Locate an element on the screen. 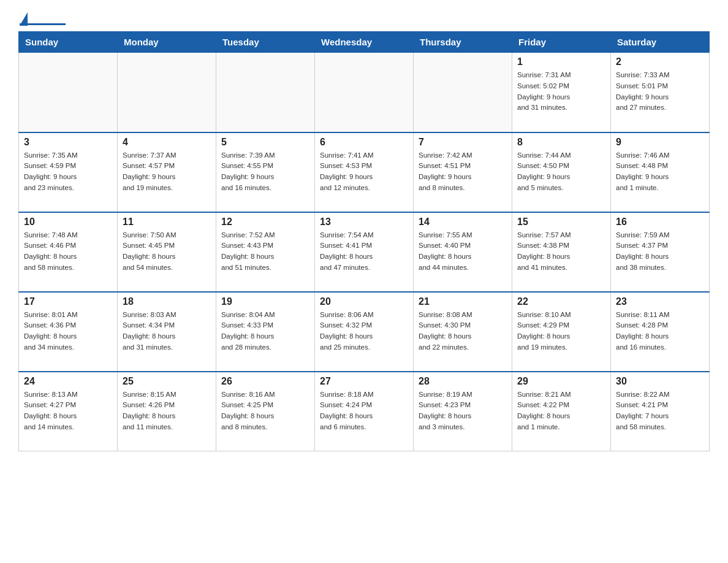 This screenshot has height=563, width=728. day-info: Sunrise: 8:01 AM Sunset: 4:36 PM Dayligh… is located at coordinates (68, 331).